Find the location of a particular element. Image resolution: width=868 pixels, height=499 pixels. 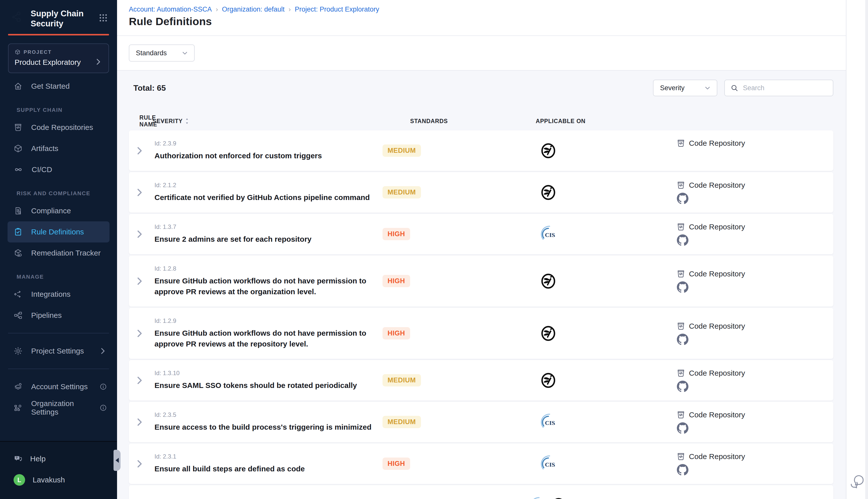

repo-icon is located at coordinates (18, 127).